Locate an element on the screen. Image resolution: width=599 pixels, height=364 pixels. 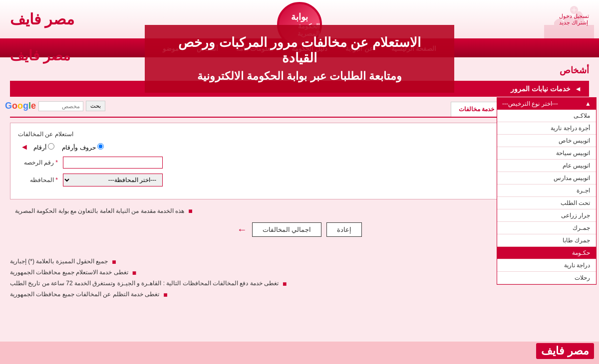
overlay-line2: ومتابعة الطلبات عبر بوابة الحكومة الالكت… is located at coordinates (300, 76).